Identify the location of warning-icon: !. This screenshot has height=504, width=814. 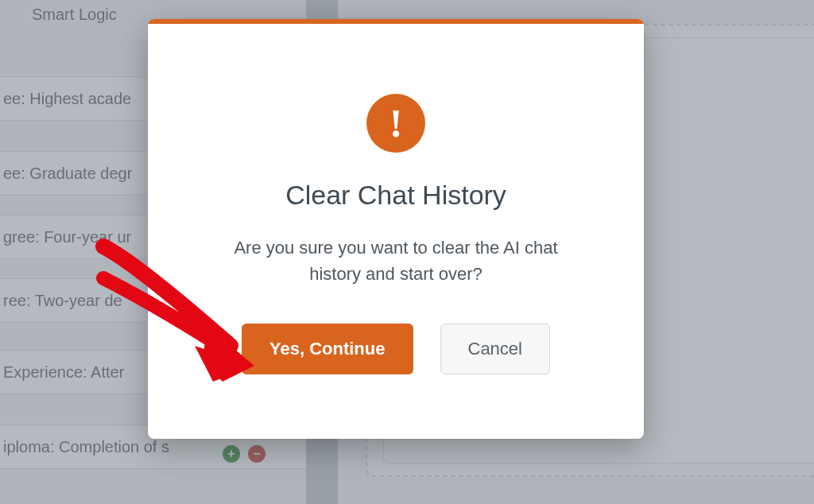
(396, 123).